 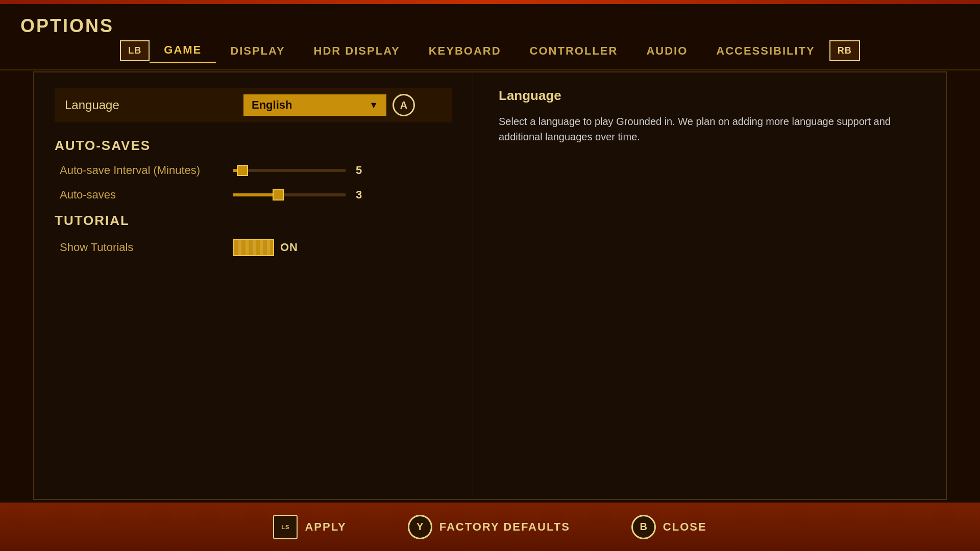 What do you see at coordinates (420, 527) in the screenshot?
I see `y-button: Y` at bounding box center [420, 527].